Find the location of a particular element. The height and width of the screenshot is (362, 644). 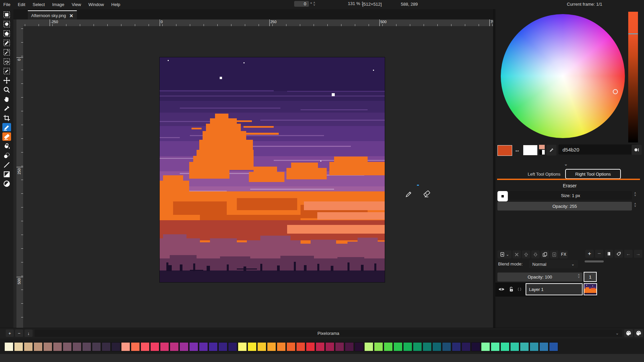

default-colors-white is located at coordinates (543, 152).